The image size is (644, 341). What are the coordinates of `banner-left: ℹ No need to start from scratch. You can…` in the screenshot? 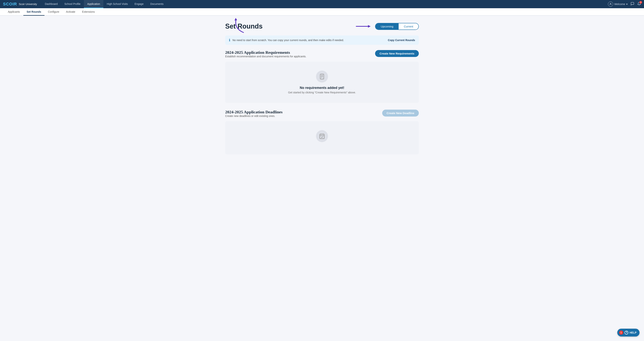 It's located at (286, 40).